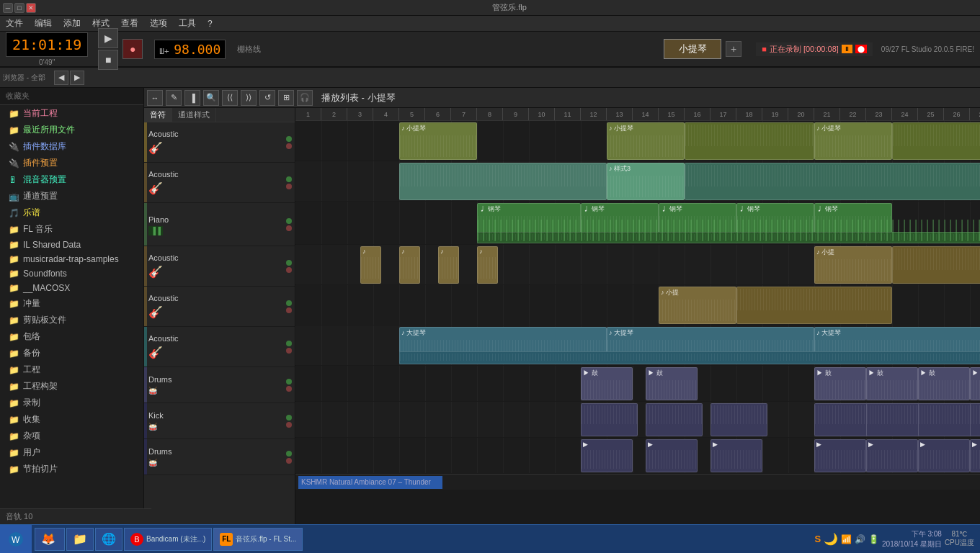 The height and width of the screenshot is (553, 980). I want to click on sidebar-item-20: 📁杂项, so click(72, 436).